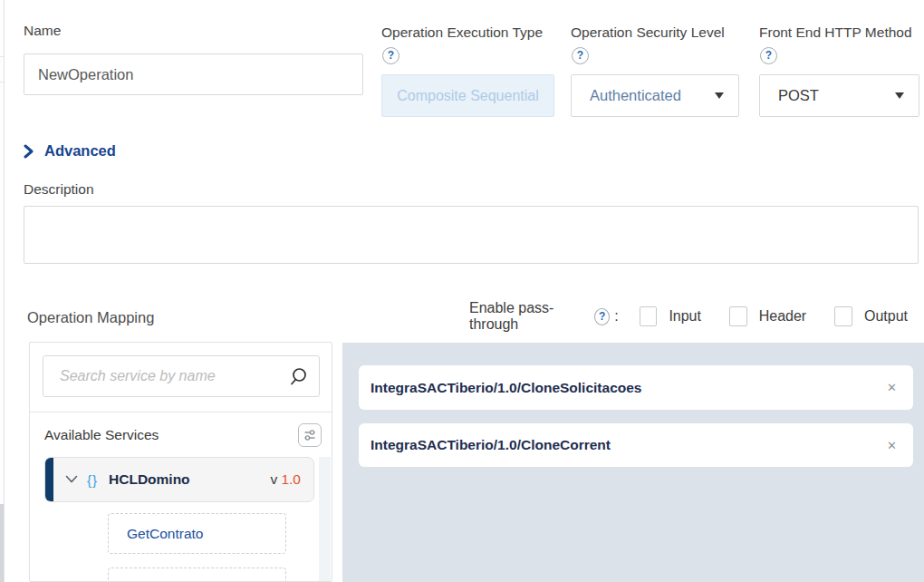 The height and width of the screenshot is (582, 924). I want to click on operation-mapping-title: Operation Mapping, so click(91, 317).